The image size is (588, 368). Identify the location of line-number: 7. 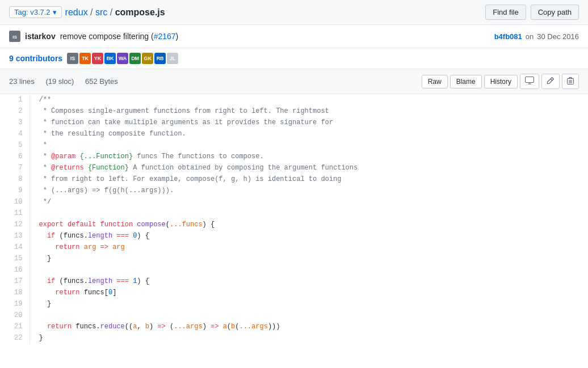
(15, 168).